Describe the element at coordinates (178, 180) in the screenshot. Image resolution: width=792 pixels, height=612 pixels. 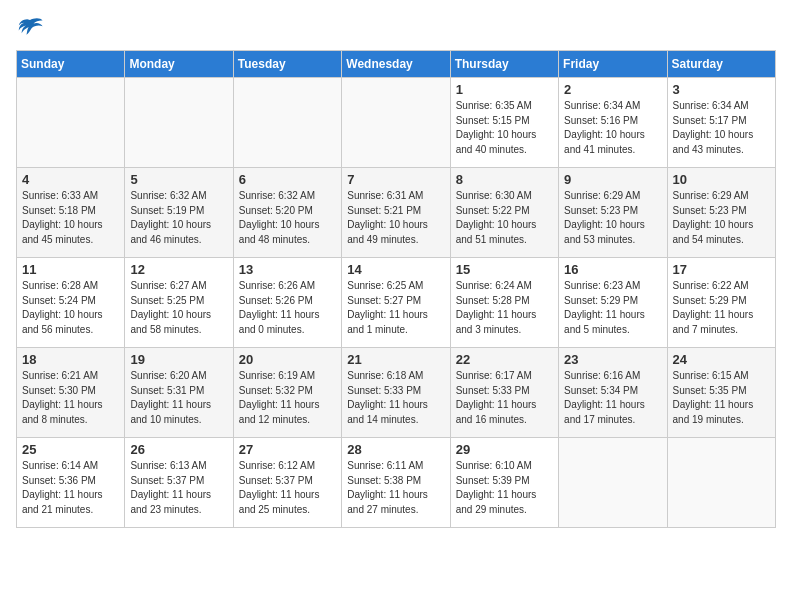
I see `day-number: 5` at that location.